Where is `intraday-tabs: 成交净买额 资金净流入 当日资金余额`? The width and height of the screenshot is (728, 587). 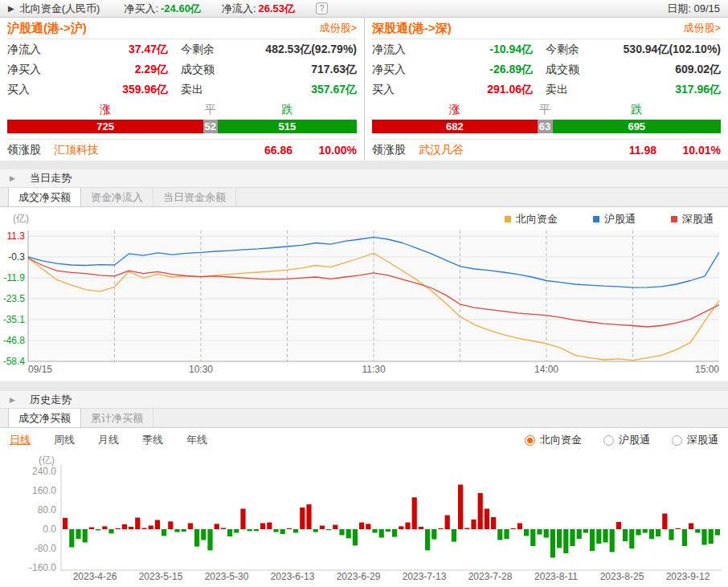
intraday-tabs: 成交净买额 资金净流入 当日资金余额 is located at coordinates (364, 198).